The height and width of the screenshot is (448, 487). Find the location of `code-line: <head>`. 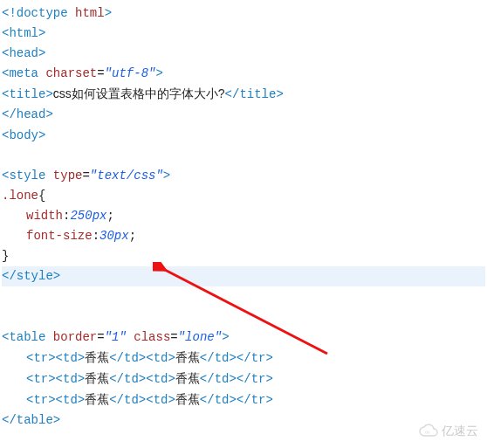

code-line: <head> is located at coordinates (244, 54).